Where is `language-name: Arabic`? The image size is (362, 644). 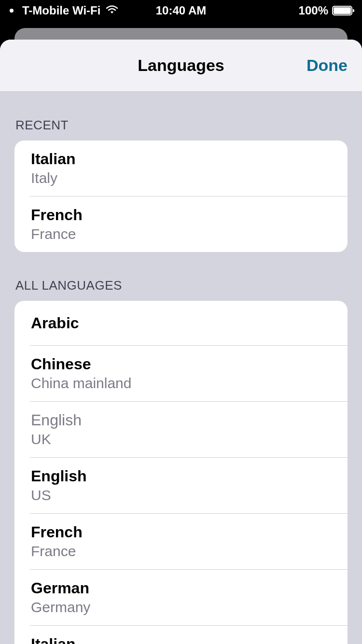
language-name: Arabic is located at coordinates (181, 323).